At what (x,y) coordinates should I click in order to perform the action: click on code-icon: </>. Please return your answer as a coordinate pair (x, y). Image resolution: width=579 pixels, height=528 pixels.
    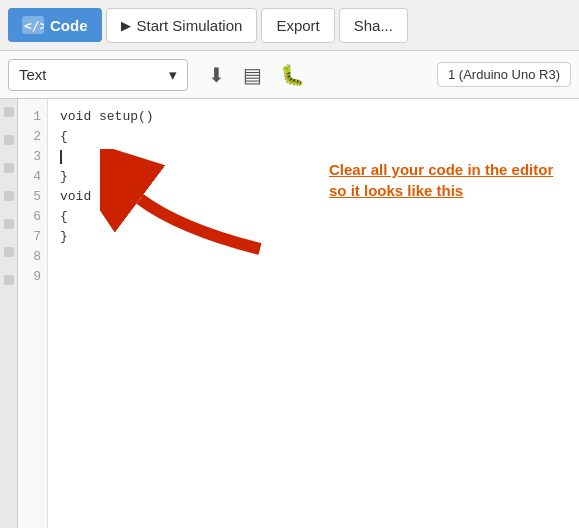
    Looking at the image, I should click on (33, 25).